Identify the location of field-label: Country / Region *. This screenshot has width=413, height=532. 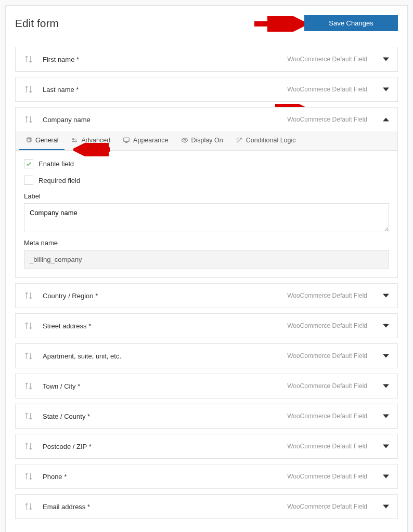
(165, 296).